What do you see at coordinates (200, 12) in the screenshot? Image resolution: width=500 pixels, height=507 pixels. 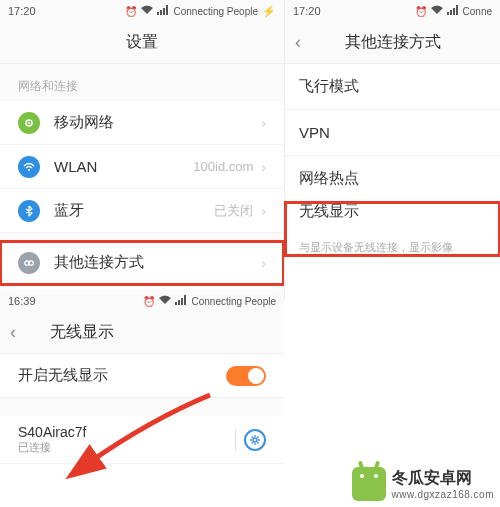 I see `status-icons: ⏰ Connecting People ⚡` at bounding box center [200, 12].